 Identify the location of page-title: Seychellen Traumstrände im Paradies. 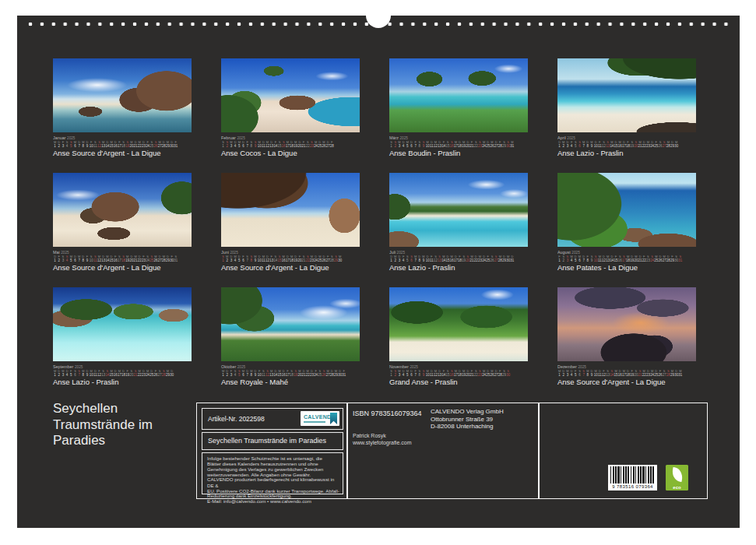
(103, 425).